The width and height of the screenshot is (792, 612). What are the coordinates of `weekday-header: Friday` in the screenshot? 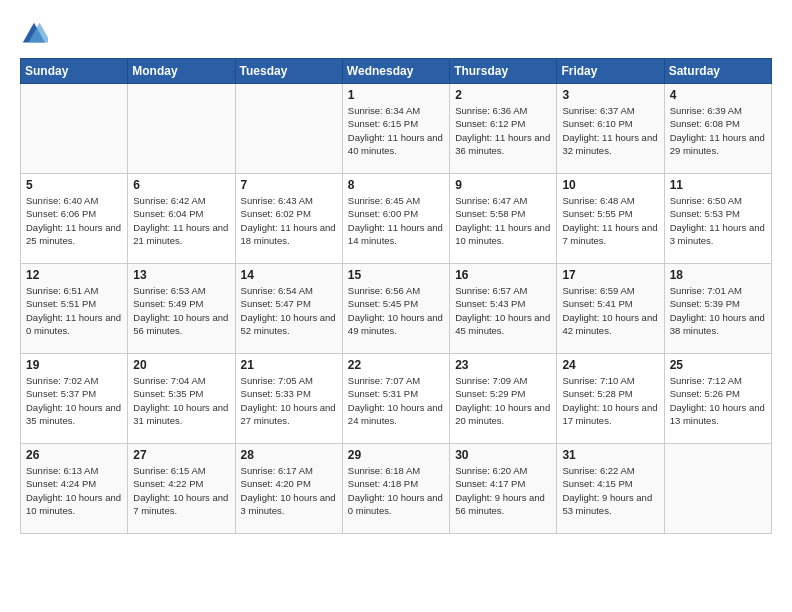 It's located at (610, 72).